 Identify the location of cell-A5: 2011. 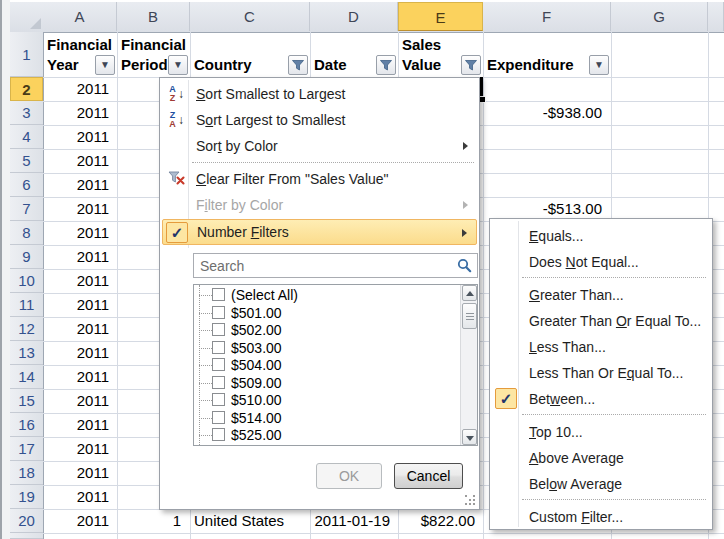
(78, 161).